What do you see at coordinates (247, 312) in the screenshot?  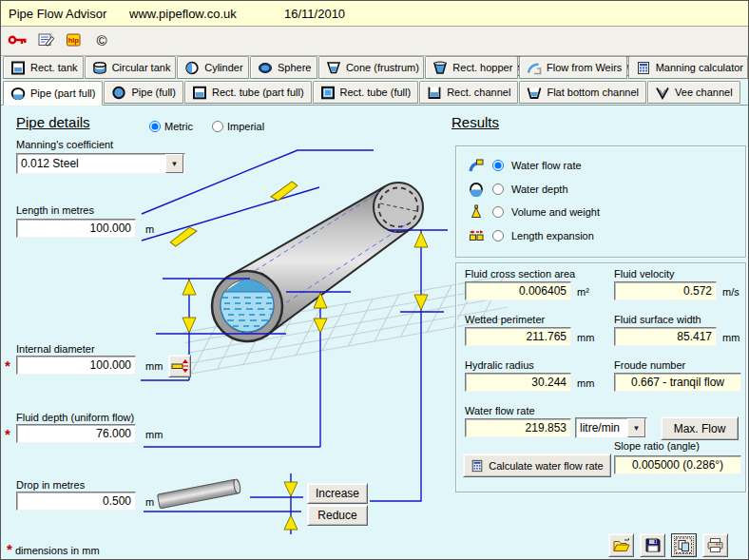 I see `water` at bounding box center [247, 312].